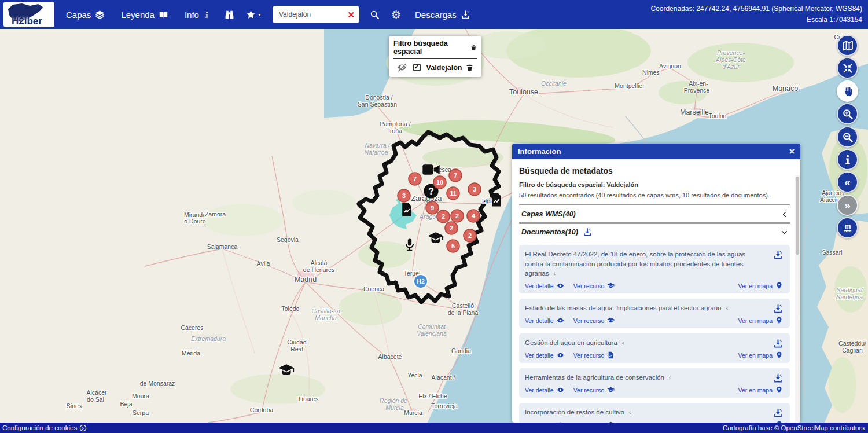  Describe the element at coordinates (792, 152) in the screenshot. I see `close-icon: ×` at that location.